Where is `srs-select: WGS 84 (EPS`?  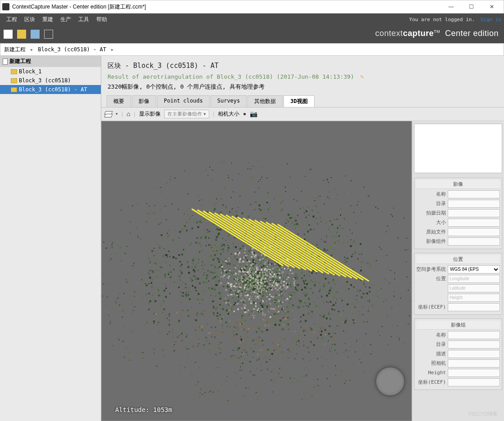
srs-select: WGS 84 (EPS is located at coordinates (474, 269).